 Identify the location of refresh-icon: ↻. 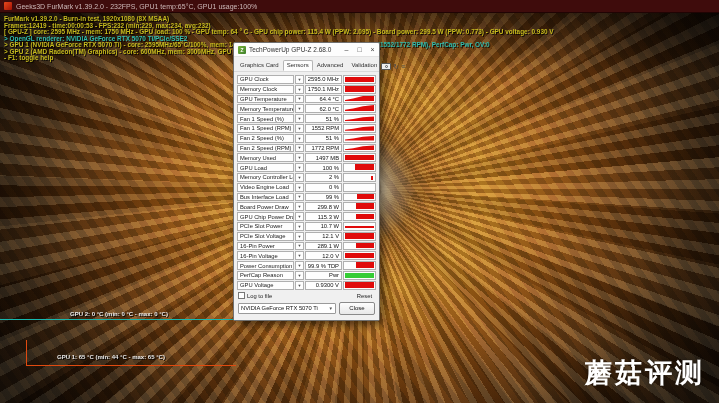
(396, 66).